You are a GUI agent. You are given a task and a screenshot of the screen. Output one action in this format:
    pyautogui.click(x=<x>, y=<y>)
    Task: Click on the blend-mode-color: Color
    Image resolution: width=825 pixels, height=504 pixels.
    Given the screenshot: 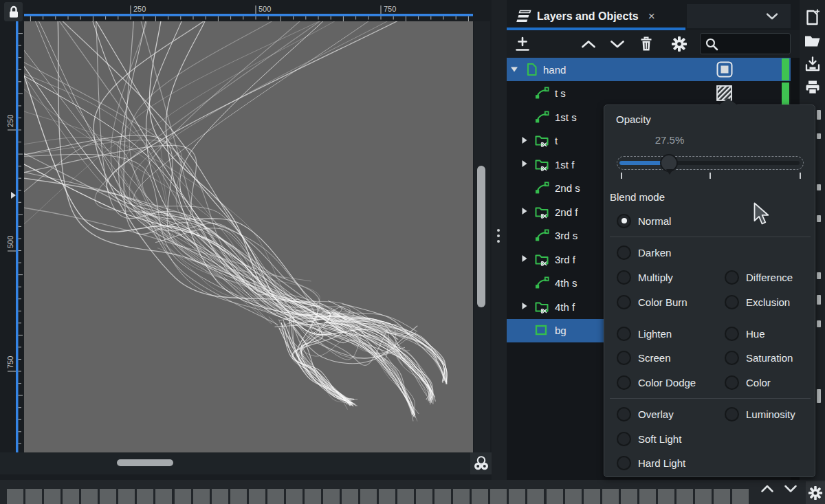 What is the action you would take?
    pyautogui.click(x=748, y=382)
    